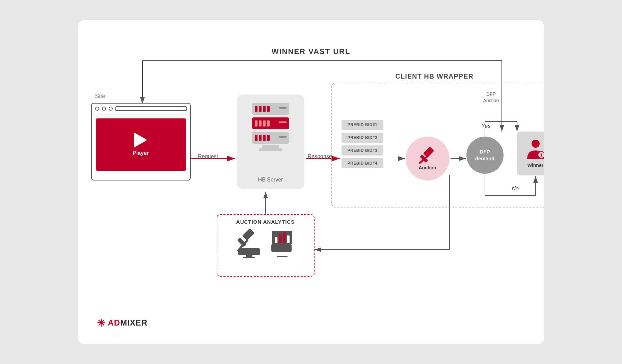  What do you see at coordinates (141, 140) in the screenshot?
I see `play-button-icon` at bounding box center [141, 140].